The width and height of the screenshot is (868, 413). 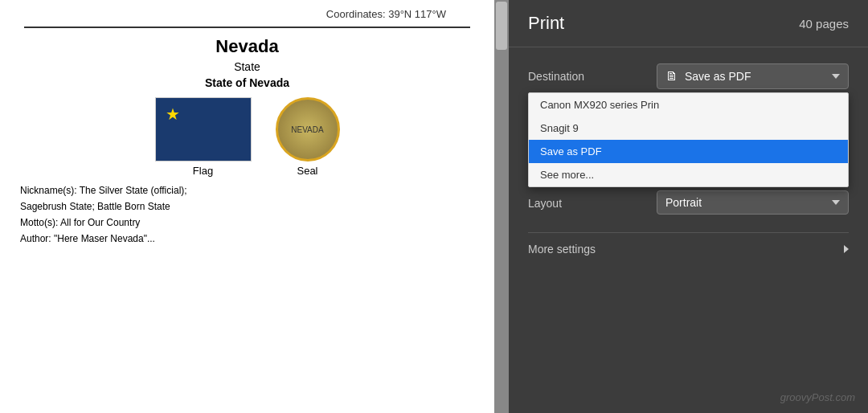 What do you see at coordinates (836, 202) in the screenshot?
I see `layout-chevron-icon` at bounding box center [836, 202].